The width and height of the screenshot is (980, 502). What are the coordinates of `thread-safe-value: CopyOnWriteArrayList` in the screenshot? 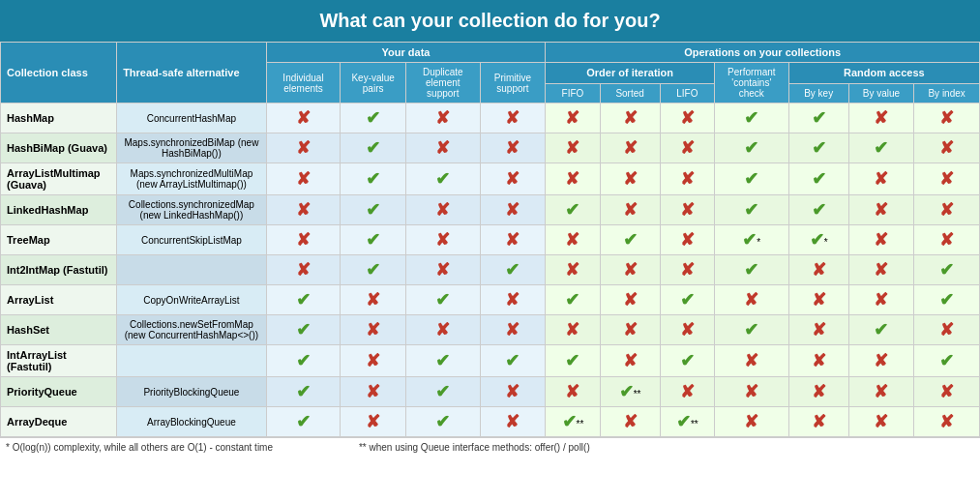 It's located at (192, 300).